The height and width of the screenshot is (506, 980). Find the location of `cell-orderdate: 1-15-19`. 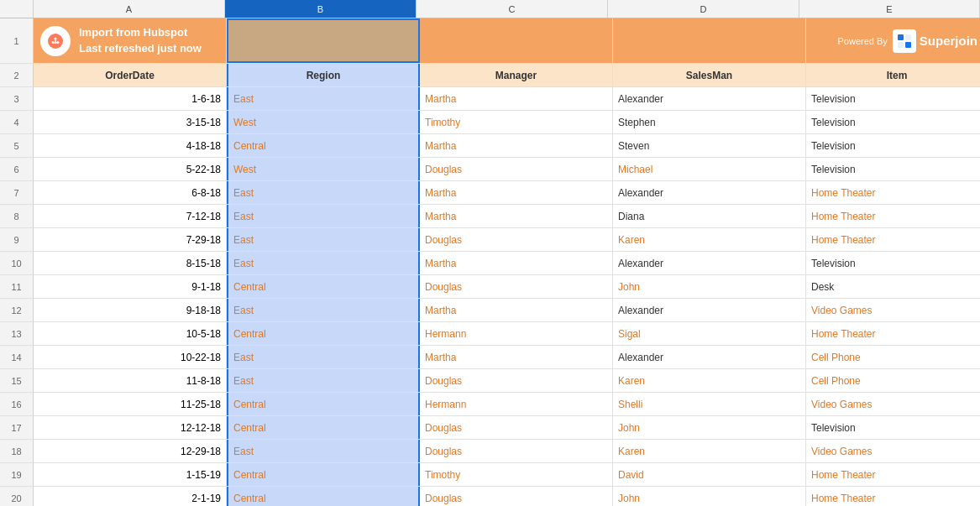

cell-orderdate: 1-15-19 is located at coordinates (130, 475).